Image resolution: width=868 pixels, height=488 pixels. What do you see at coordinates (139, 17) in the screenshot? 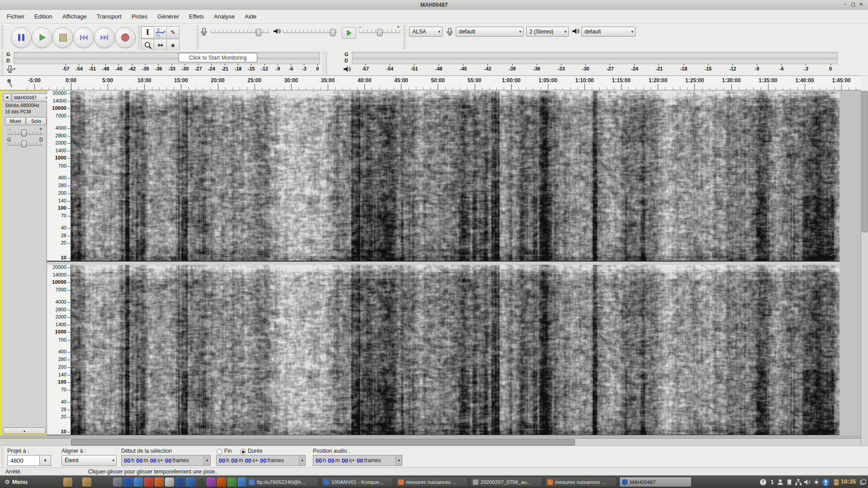
I see `menu-item-pistes: Pistes` at bounding box center [139, 17].